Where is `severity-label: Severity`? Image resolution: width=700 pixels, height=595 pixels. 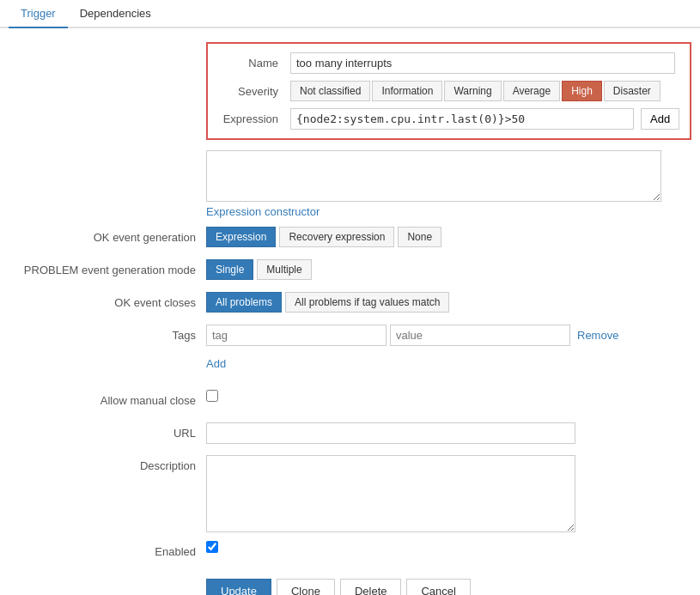 severity-label: Severity is located at coordinates (253, 91).